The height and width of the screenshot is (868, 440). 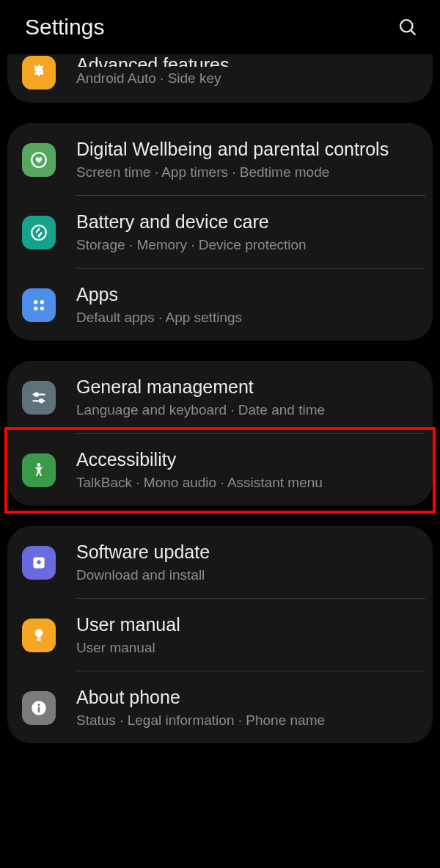 I want to click on item-text: Software update Download and install, so click(x=247, y=563).